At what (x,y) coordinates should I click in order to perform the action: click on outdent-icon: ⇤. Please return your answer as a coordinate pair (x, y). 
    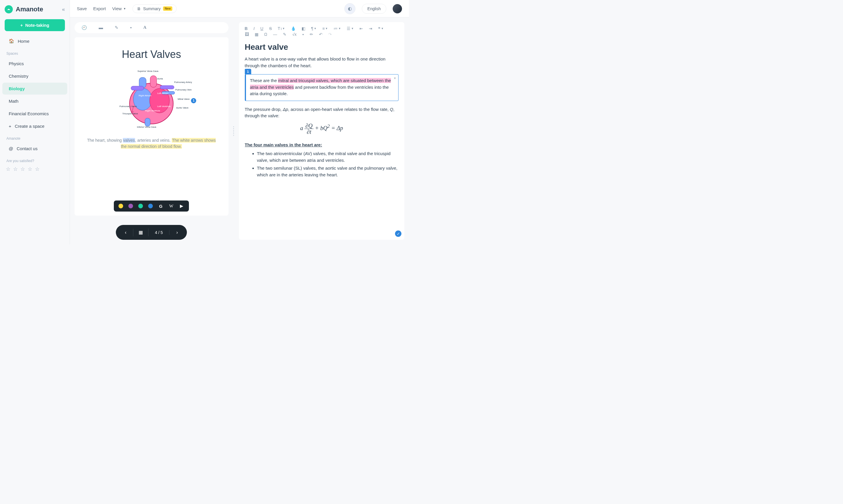
    Looking at the image, I should click on (361, 29).